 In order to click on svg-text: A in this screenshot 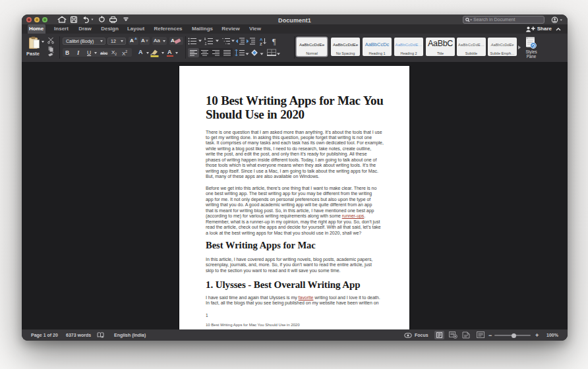, I will do `click(261, 40)`.